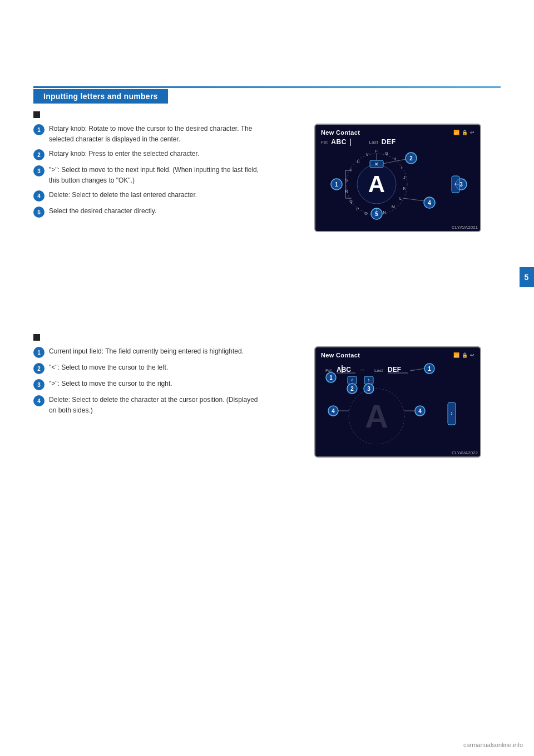 The height and width of the screenshot is (756, 534). What do you see at coordinates (150, 212) in the screenshot?
I see `section-a-item-5: 5 Select the desired character directly.` at bounding box center [150, 212].